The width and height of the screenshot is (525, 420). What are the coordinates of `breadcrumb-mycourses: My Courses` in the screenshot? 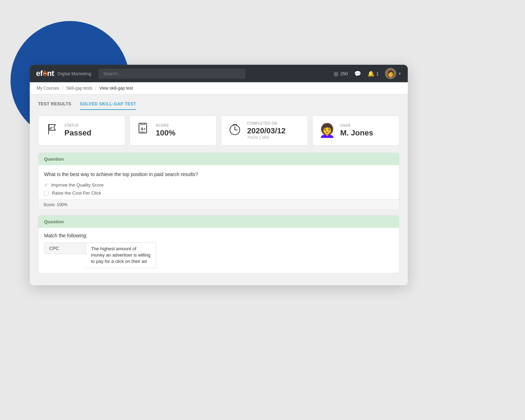 It's located at (48, 88).